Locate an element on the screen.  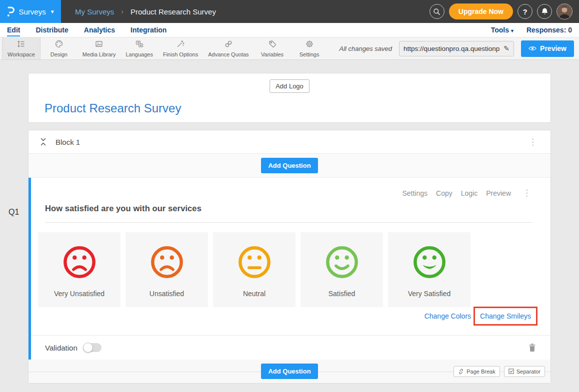
tab-edit: Edit is located at coordinates (14, 30).